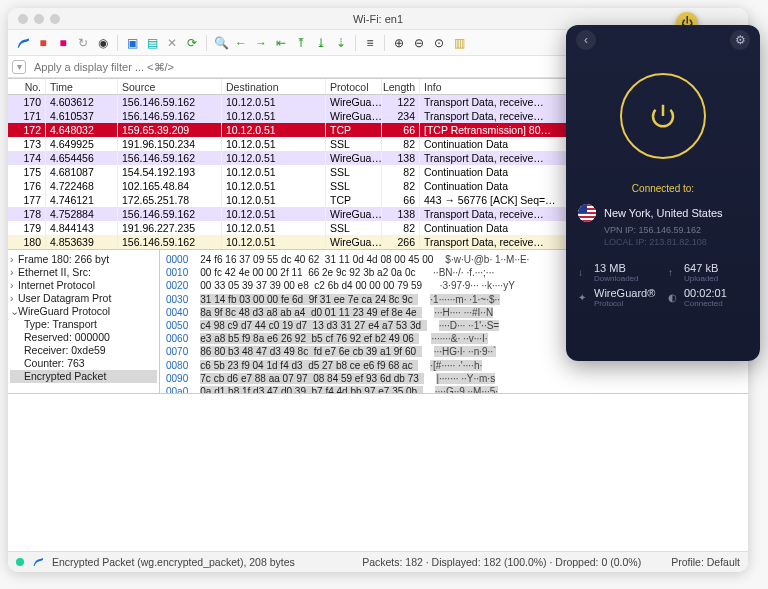  Describe the element at coordinates (370, 43) in the screenshot. I see `colorize-icon: ≡` at that location.